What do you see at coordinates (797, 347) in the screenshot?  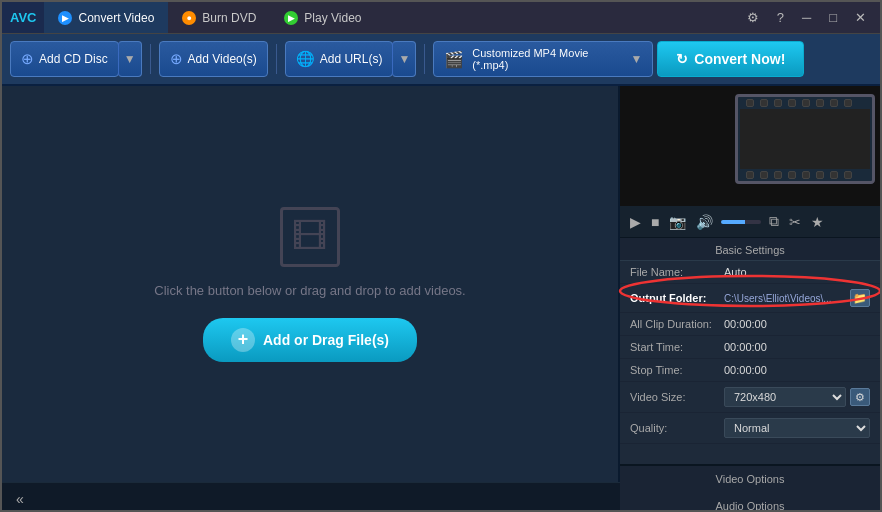 I see `start-time-value: 00:00:00` at bounding box center [797, 347].